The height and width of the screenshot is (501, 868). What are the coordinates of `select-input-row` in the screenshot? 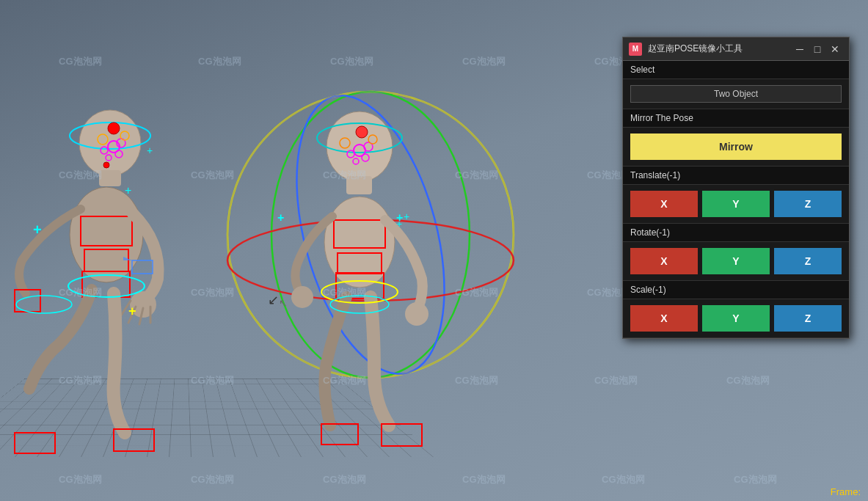 It's located at (736, 94).